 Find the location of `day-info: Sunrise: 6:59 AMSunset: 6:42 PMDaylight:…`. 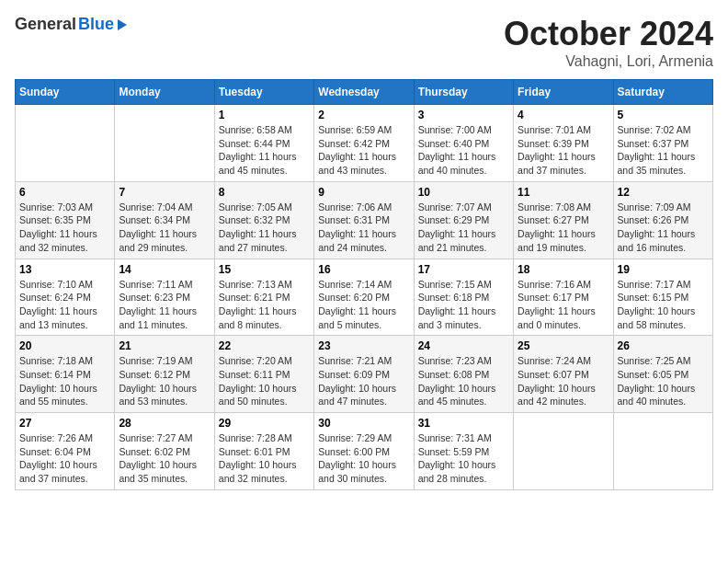

day-info: Sunrise: 6:59 AMSunset: 6:42 PMDaylight:… is located at coordinates (364, 151).